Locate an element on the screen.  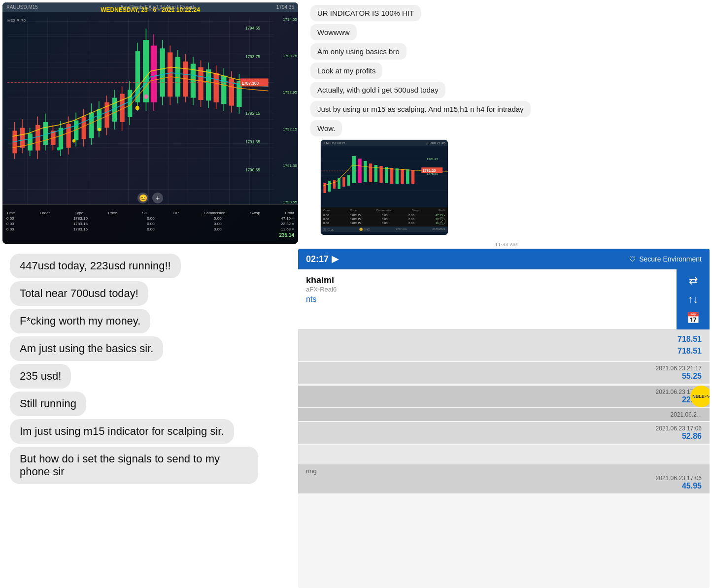
bottom-msg-6: Still running is located at coordinates (48, 404).